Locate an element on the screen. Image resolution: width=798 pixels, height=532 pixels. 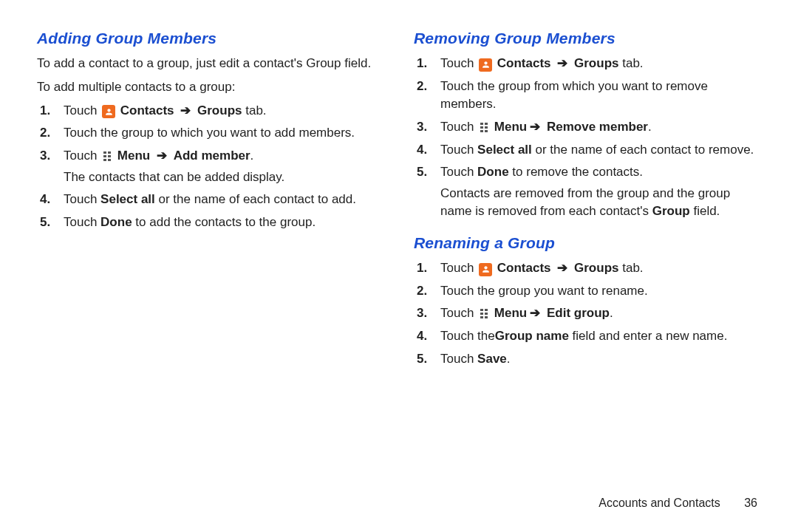
step: Touch Menu ➔ Add member. The contacts th… is located at coordinates (222, 167).